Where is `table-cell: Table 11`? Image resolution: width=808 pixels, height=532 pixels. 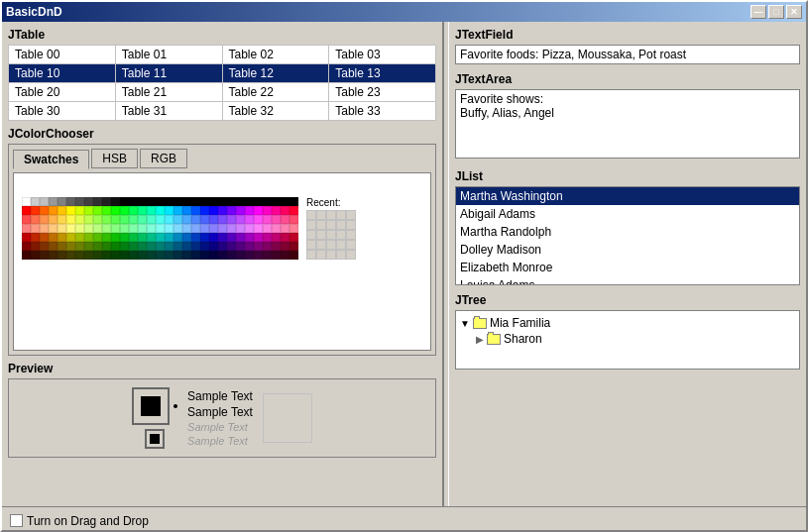
table-cell: Table 11 is located at coordinates (169, 73).